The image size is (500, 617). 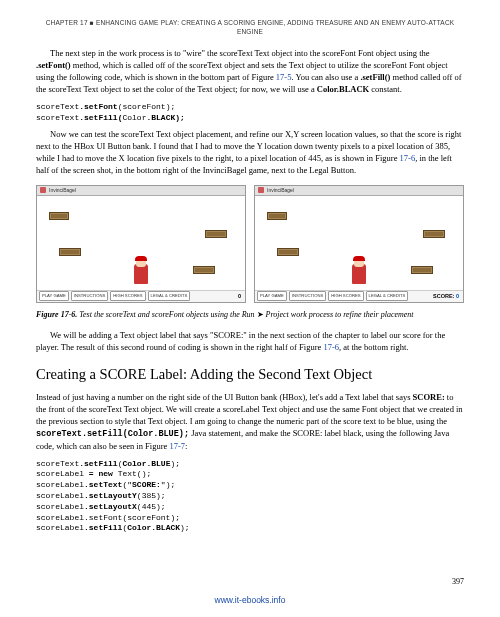 What do you see at coordinates (447, 297) in the screenshot?
I see `score-display: SCORE: 0` at bounding box center [447, 297].